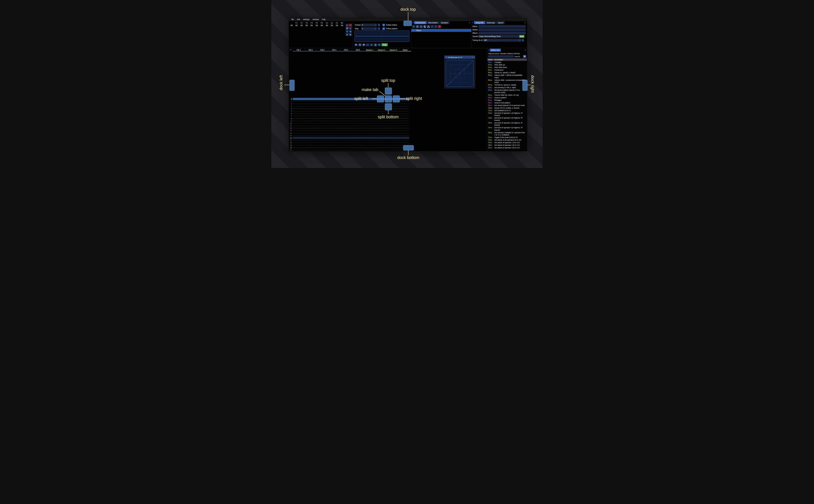 The height and width of the screenshot is (504, 814). I want to click on instrument-move-up-button: ↑, so click(432, 27).